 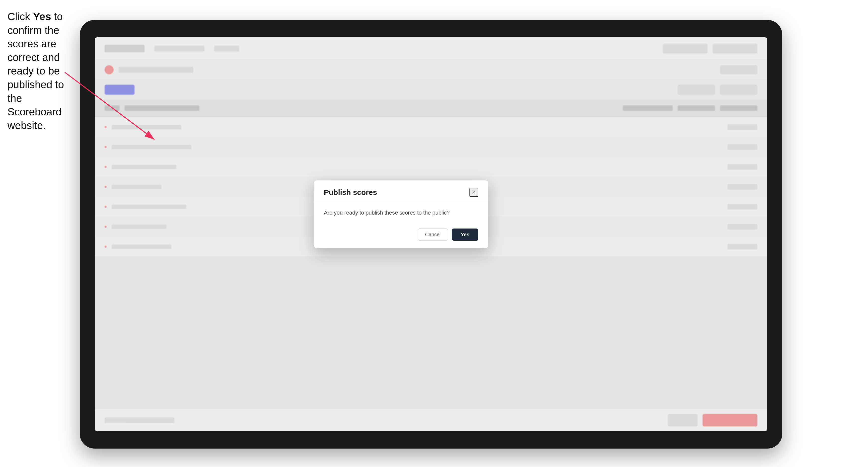 I want to click on modal-footer: Cancel Yes, so click(x=401, y=236).